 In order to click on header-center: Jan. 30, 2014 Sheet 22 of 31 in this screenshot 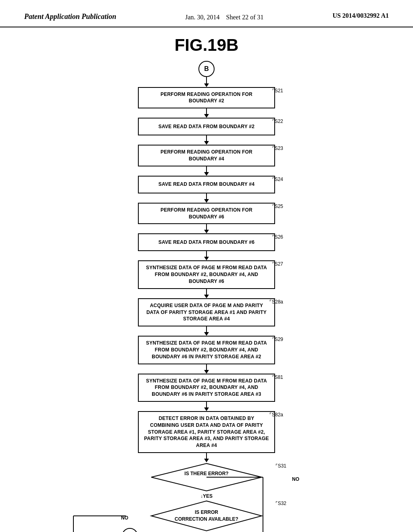, I will do `click(224, 17)`.